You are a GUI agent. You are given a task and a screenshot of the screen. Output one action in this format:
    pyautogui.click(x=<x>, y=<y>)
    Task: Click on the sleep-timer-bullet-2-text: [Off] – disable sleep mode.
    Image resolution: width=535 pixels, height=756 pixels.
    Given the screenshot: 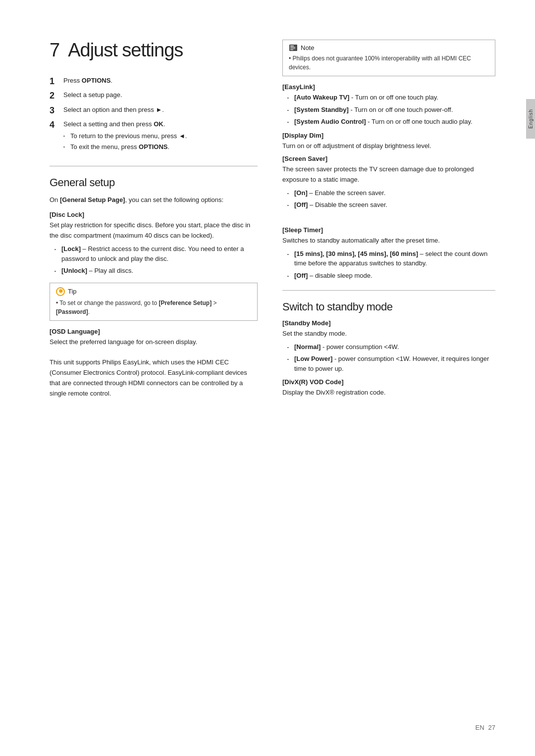 What is the action you would take?
    pyautogui.click(x=333, y=276)
    